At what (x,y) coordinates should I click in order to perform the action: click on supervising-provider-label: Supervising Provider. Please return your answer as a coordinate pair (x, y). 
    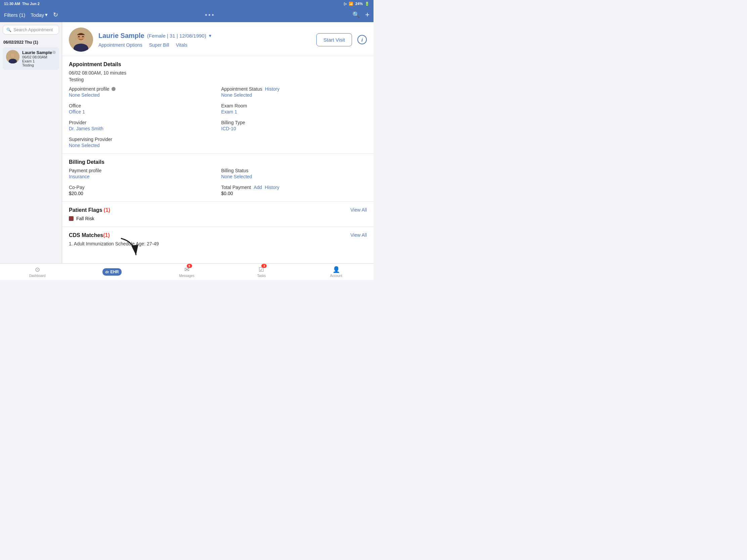
    Looking at the image, I should click on (142, 139).